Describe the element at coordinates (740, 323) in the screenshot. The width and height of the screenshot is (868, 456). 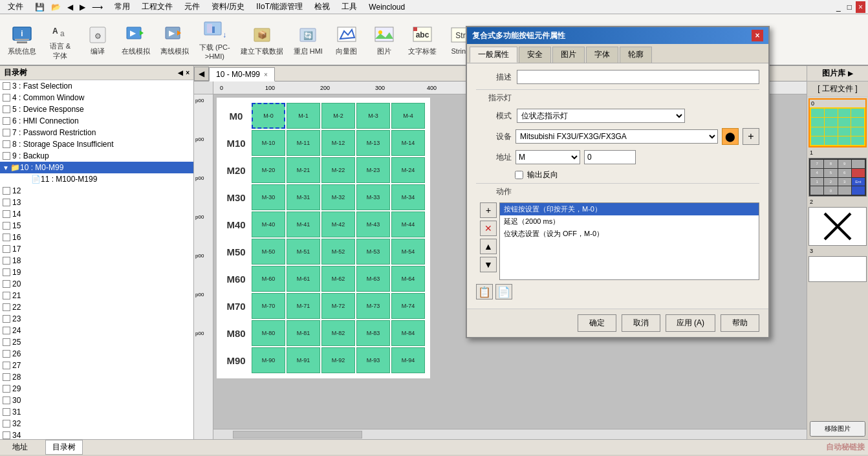
I see `dialog-help-btn: 帮助` at that location.